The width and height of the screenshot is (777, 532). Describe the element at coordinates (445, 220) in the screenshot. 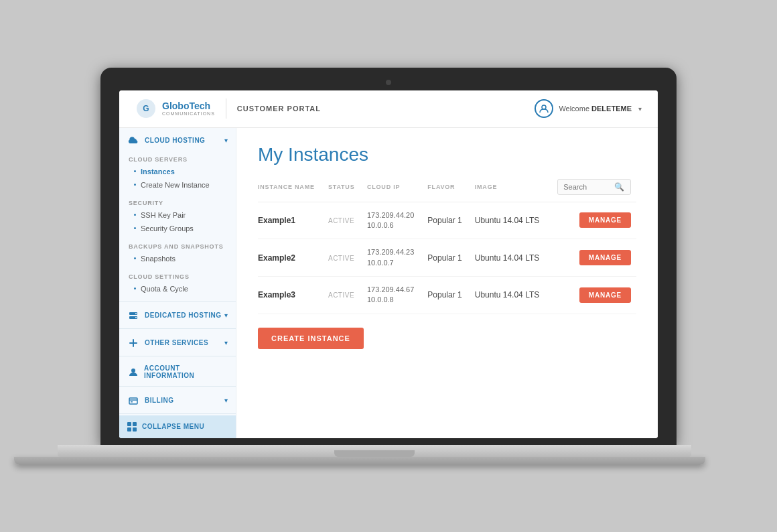

I see `instance-flavor-0: Popular 1` at that location.